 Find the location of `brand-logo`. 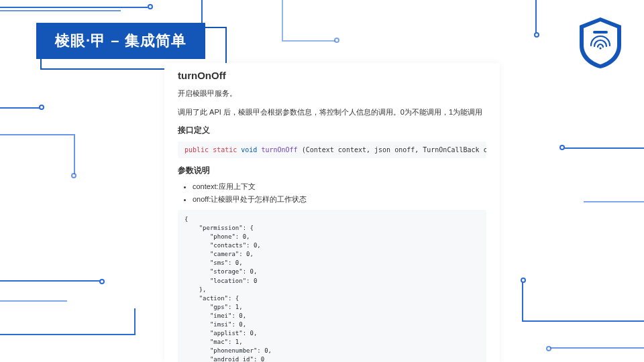

brand-logo is located at coordinates (600, 43).